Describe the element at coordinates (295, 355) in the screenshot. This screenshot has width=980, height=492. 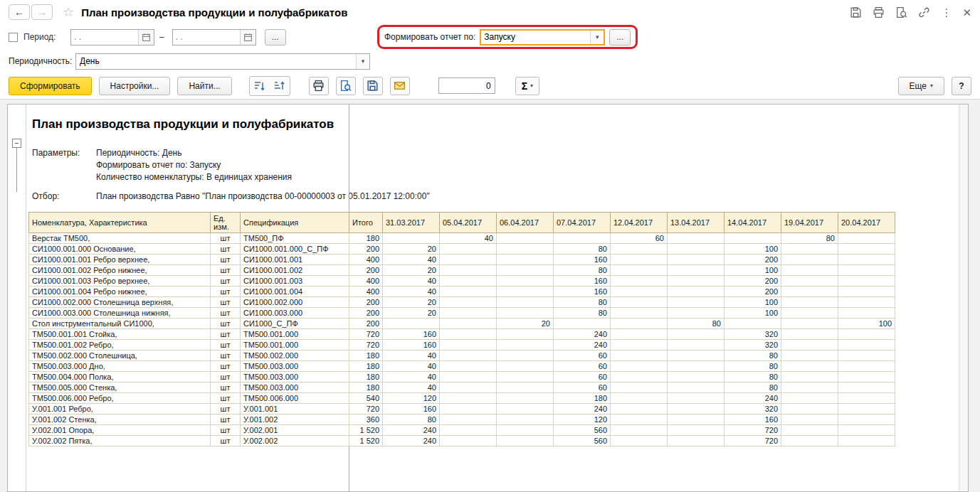
I see `cell: ТМ500.002.000` at that location.